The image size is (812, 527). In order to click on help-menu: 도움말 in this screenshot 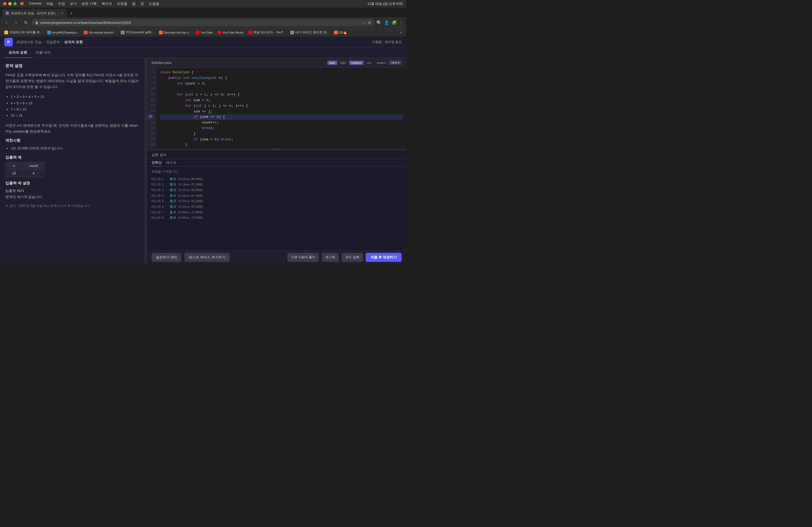, I will do `click(154, 4)`.